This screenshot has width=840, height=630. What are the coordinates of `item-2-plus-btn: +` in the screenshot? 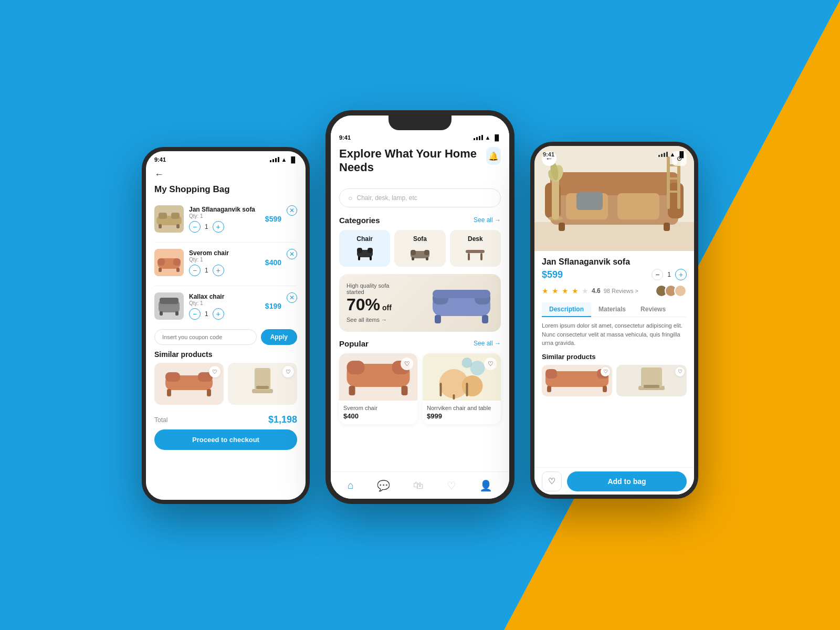 It's located at (218, 270).